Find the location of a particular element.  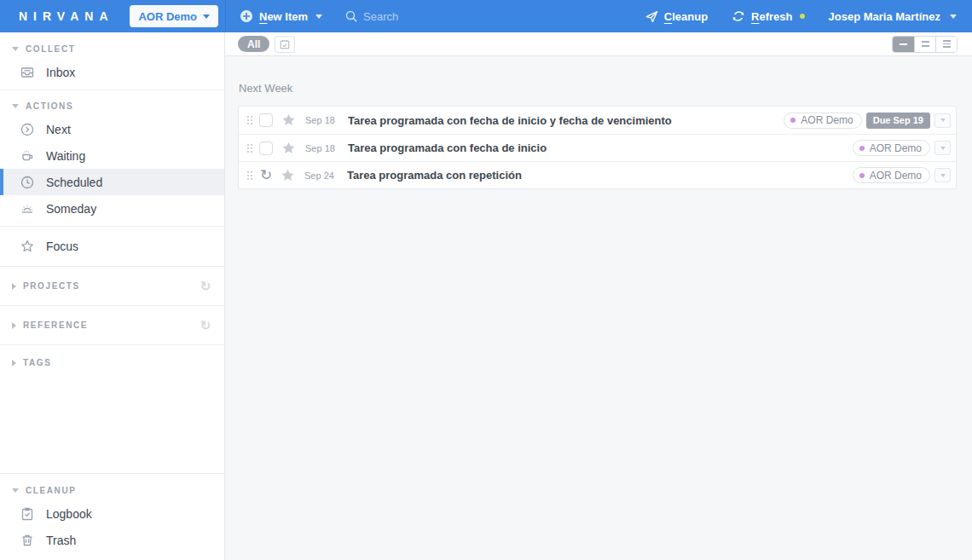

user-menu: Josep Maria Martínez is located at coordinates (894, 17).